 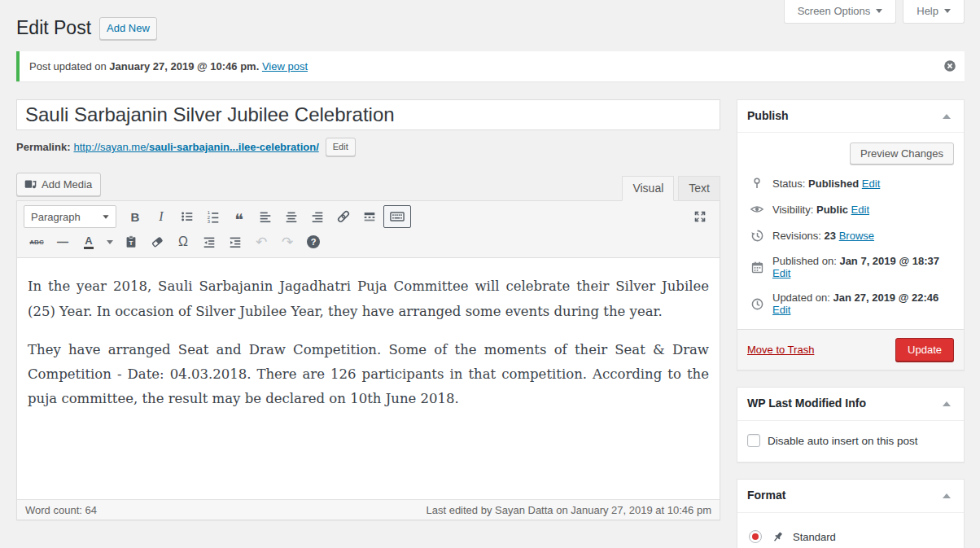 What do you see at coordinates (397, 217) in the screenshot?
I see `toolbar-toggle-button` at bounding box center [397, 217].